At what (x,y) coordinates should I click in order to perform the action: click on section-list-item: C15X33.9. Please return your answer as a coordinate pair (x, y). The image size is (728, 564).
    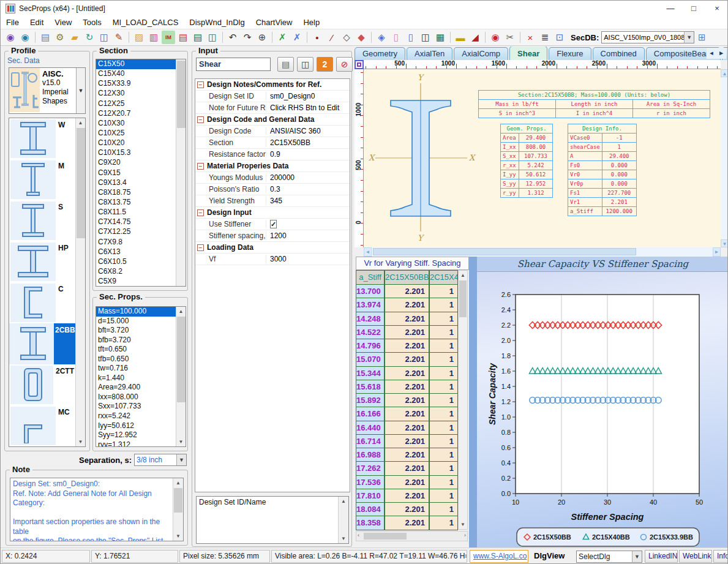
    Looking at the image, I should click on (141, 84).